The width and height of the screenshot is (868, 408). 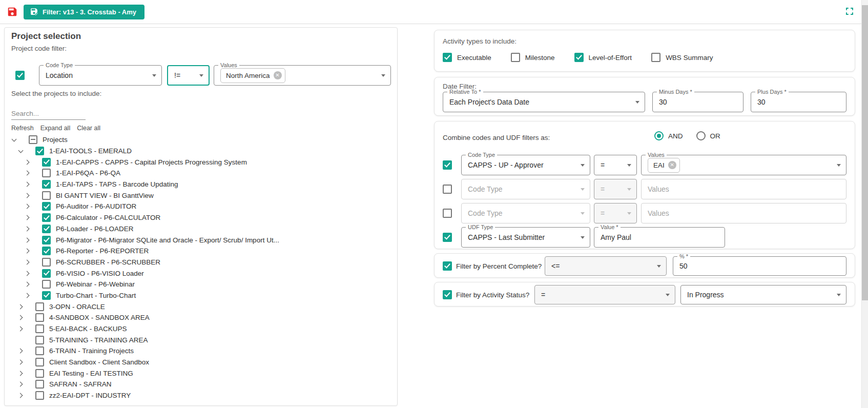 What do you see at coordinates (91, 351) in the screenshot?
I see `tree-item-label: 6-TRAIN - Training Projects` at bounding box center [91, 351].